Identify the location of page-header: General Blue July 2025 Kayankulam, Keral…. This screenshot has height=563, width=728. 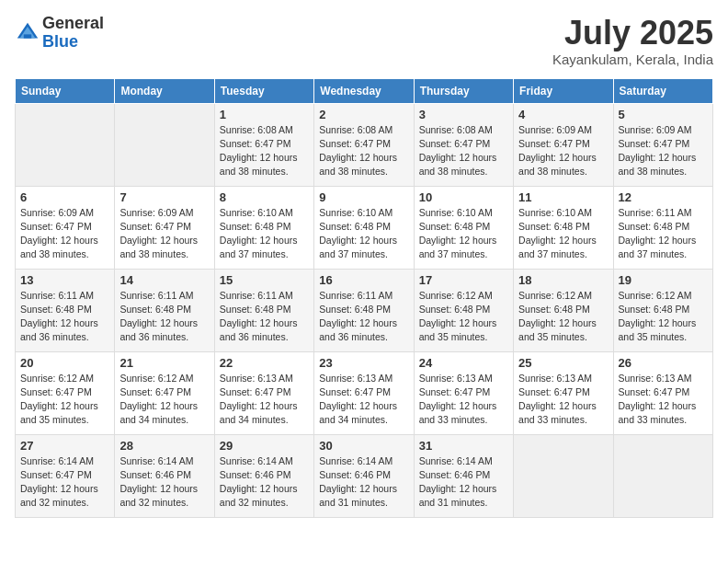
(364, 40).